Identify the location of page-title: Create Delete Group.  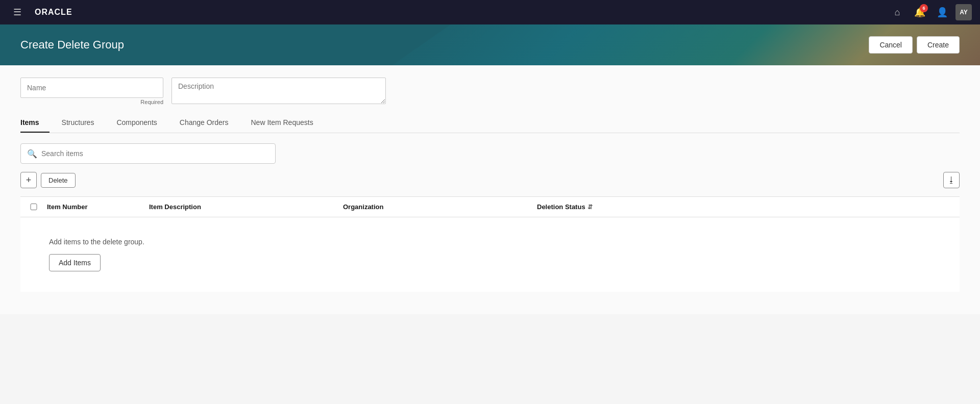
(72, 45).